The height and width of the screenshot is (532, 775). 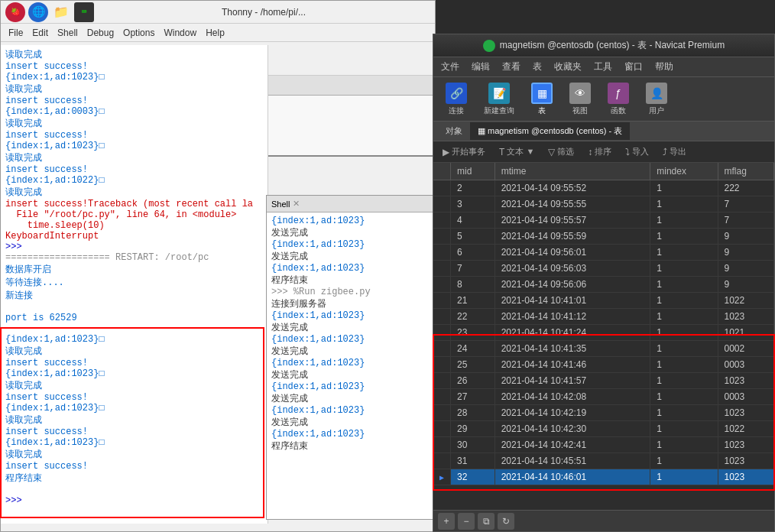 What do you see at coordinates (473, 349) in the screenshot?
I see `cell-mid: 24` at bounding box center [473, 349].